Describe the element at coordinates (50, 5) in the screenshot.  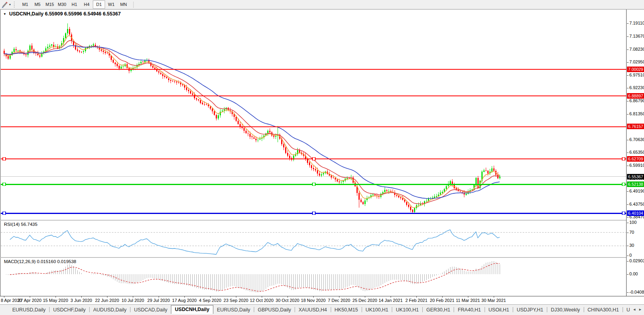
I see `timeframe-button-M15: M15` at that location.